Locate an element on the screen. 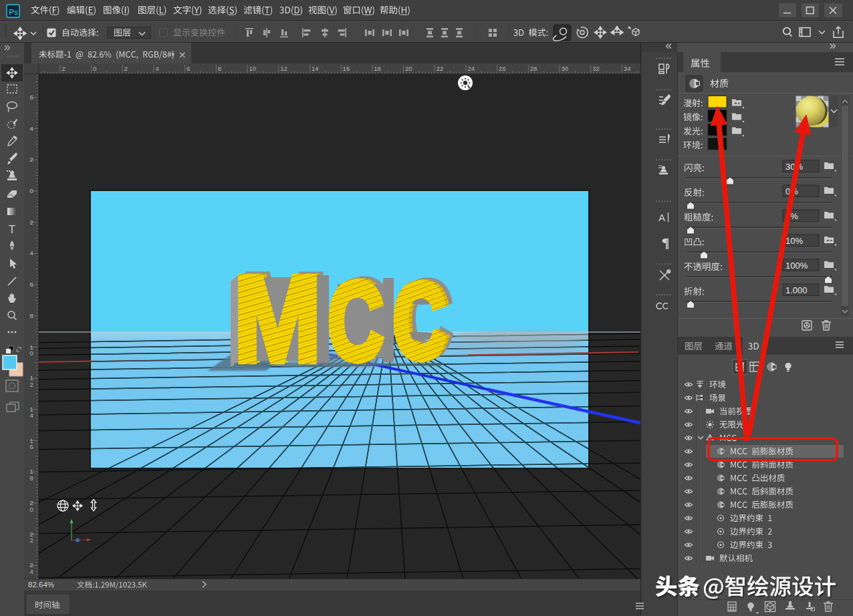 The width and height of the screenshot is (853, 616). svg-text: 34 is located at coordinates (627, 68).